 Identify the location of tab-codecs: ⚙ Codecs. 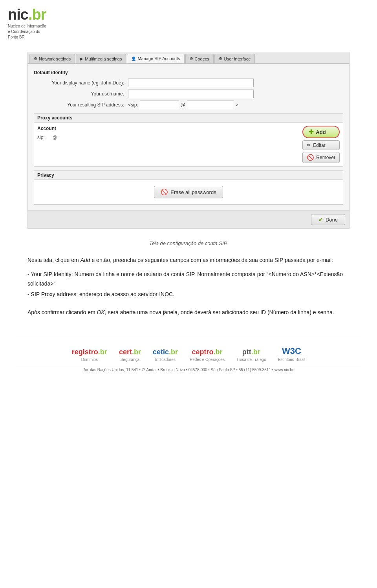
(199, 59).